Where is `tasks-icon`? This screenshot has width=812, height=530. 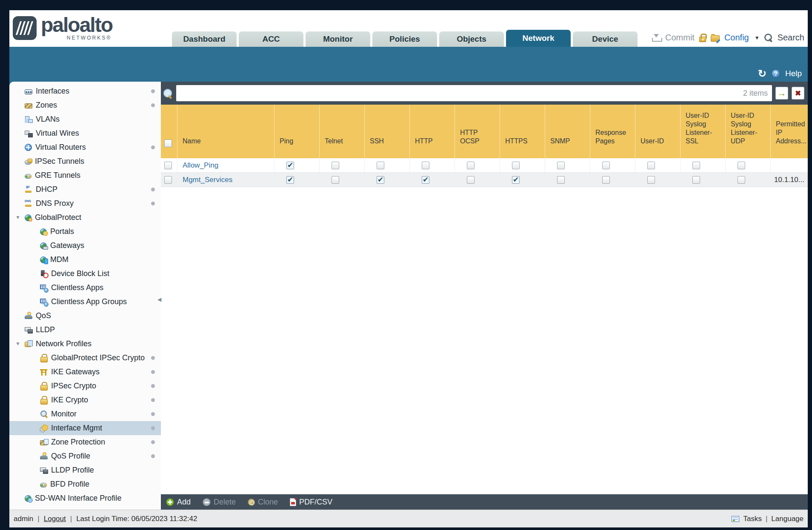
tasks-icon is located at coordinates (735, 519).